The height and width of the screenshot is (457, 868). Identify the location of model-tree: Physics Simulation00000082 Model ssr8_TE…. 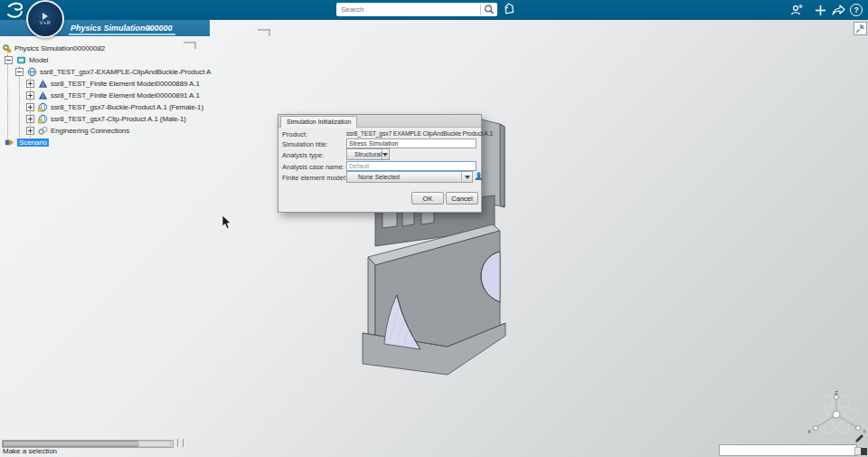
(119, 96).